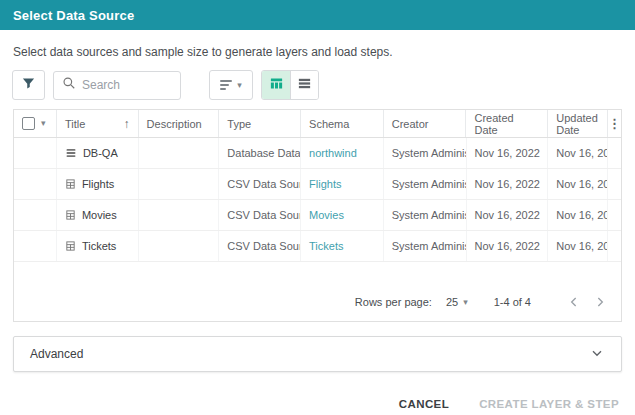 This screenshot has width=635, height=415. Describe the element at coordinates (318, 246) in the screenshot. I see `table-row: Tickets CSV Data Source Tickets System A…` at that location.